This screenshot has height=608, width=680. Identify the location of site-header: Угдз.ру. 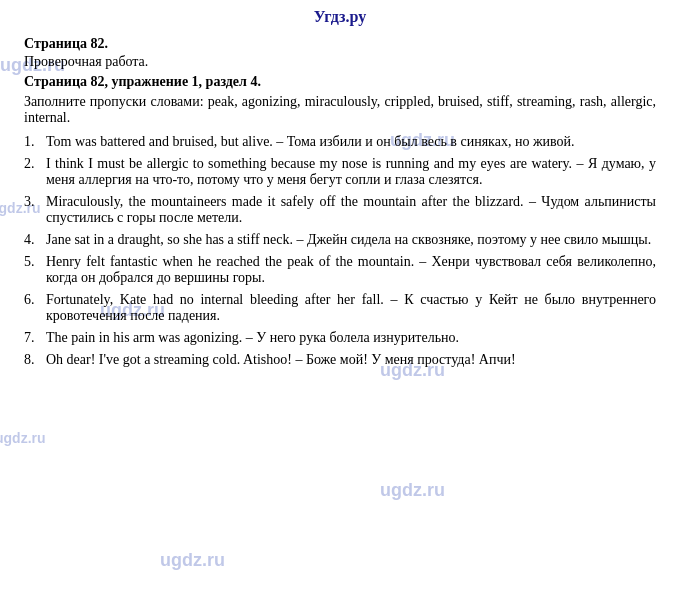
(340, 15).